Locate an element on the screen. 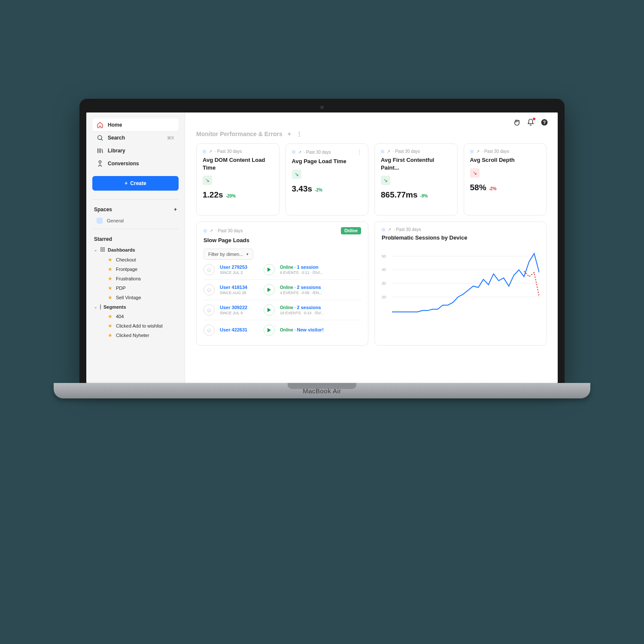  y-tick-label: 20 is located at coordinates (384, 297).